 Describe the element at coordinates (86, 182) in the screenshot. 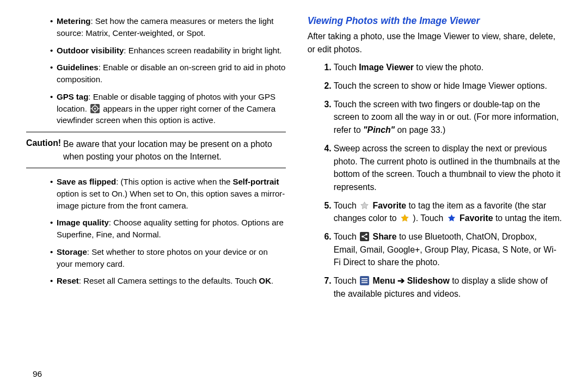

I see `term: Save as flipped` at that location.